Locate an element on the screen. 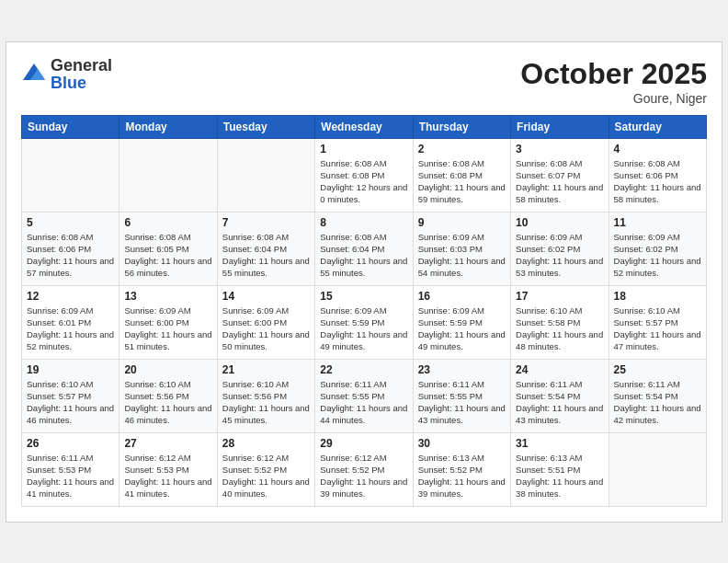 The height and width of the screenshot is (563, 728). calendar-cell: 8Sunrise: 6:08 AM Sunset: 6:04 PM Daylig… is located at coordinates (364, 248).